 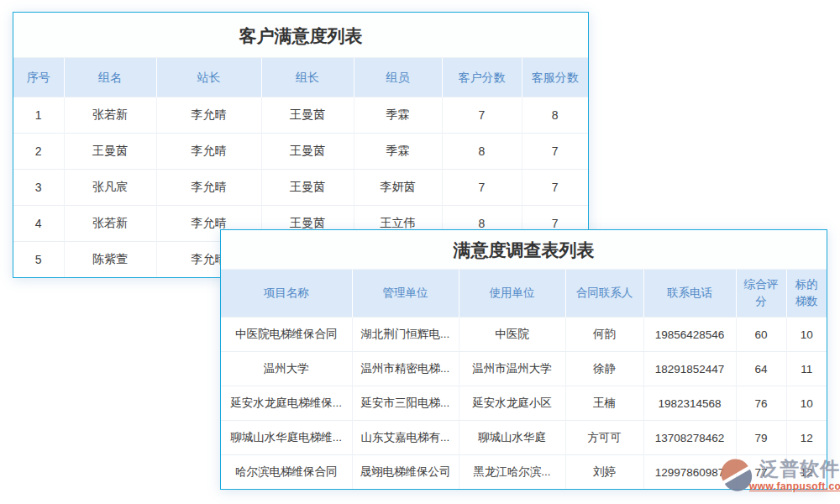 I want to click on cell-management-unit: 山东艾嘉电梯有..., so click(x=405, y=438).